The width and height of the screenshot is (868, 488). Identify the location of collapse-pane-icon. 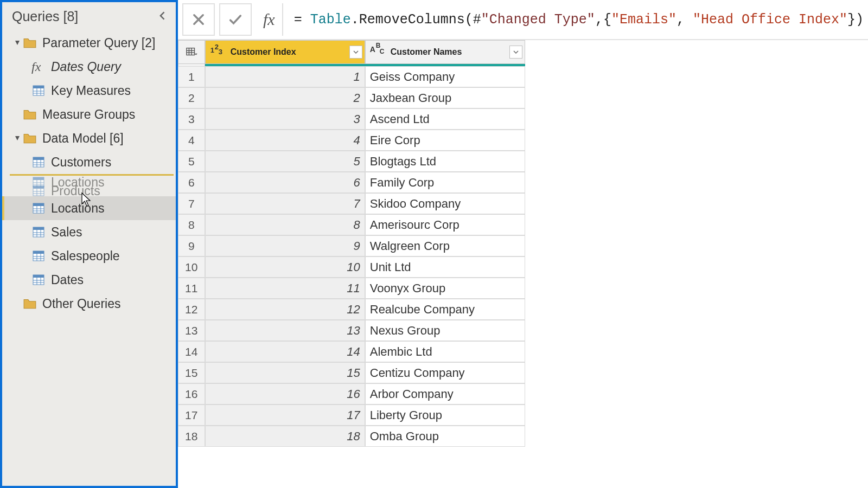
(163, 17).